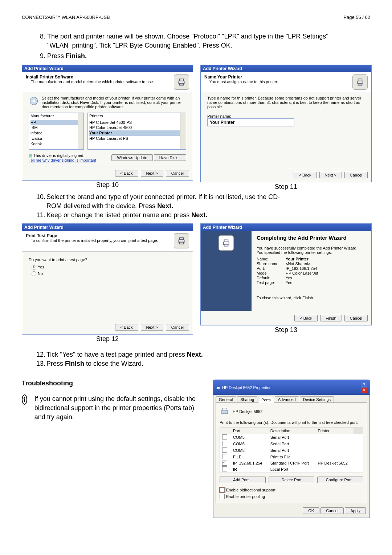 Image resolution: width=392 pixels, height=555 pixels. What do you see at coordinates (335, 444) in the screenshot?
I see `port-printer` at bounding box center [335, 444].